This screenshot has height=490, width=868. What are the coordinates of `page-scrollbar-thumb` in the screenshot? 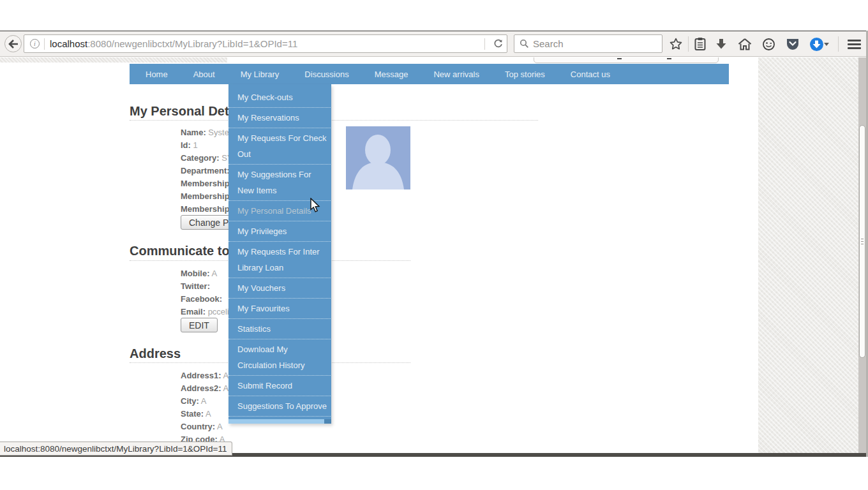 It's located at (862, 241).